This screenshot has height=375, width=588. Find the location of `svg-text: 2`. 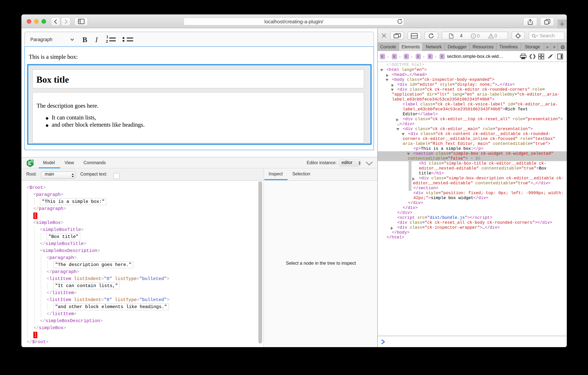

svg-text: 2 is located at coordinates (107, 41).